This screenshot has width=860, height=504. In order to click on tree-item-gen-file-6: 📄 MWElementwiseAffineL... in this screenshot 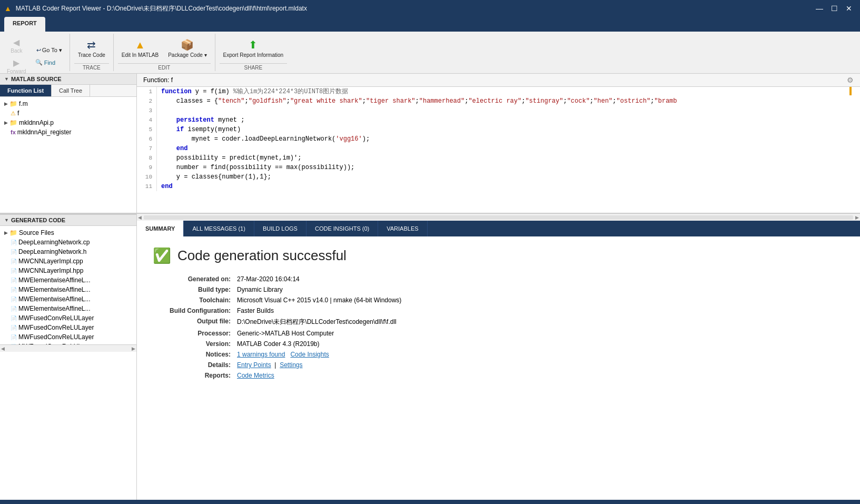, I will do `click(68, 299)`.